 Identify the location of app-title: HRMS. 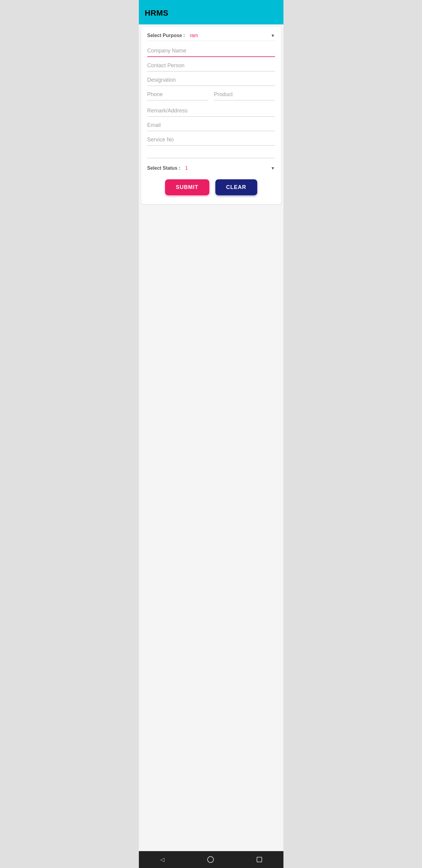
(157, 13).